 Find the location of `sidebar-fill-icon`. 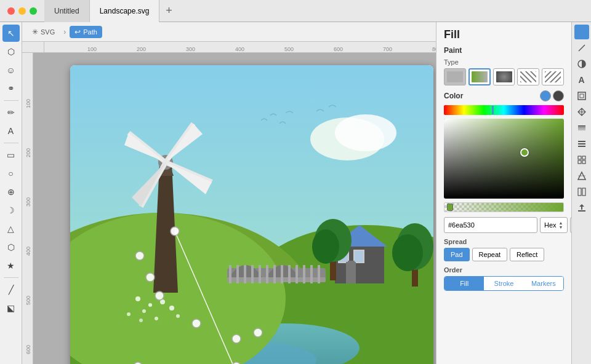

sidebar-fill-icon is located at coordinates (582, 32).